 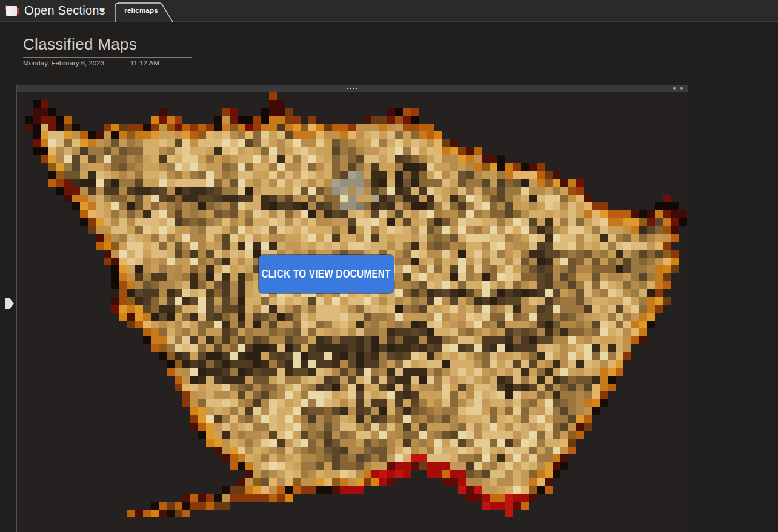 What do you see at coordinates (65, 11) in the screenshot?
I see `open-sections-menu: Open Sections` at bounding box center [65, 11].